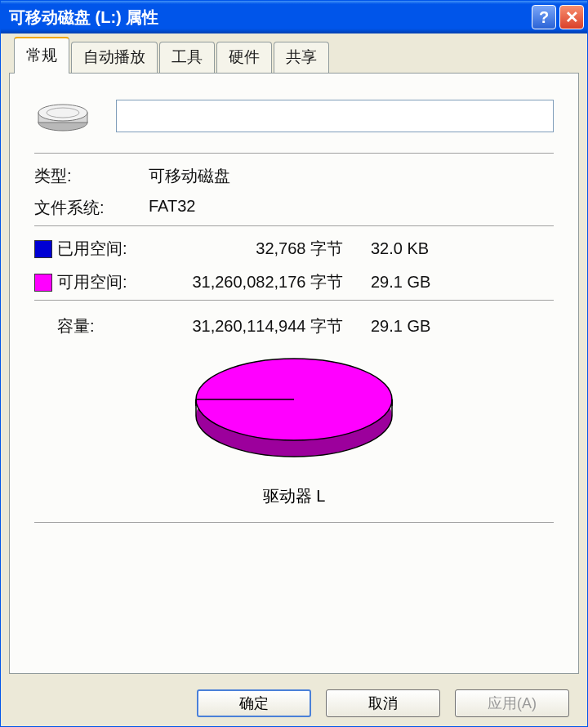  I want to click on type-label: 类型:, so click(91, 176).